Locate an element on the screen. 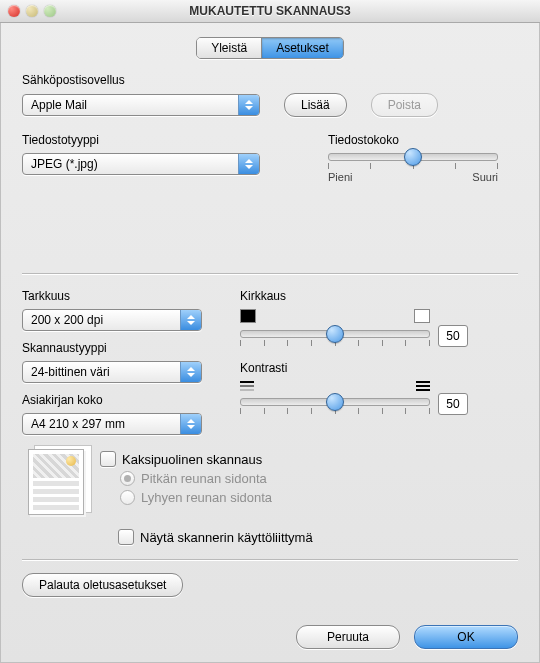 This screenshot has width=540, height=663. contrast-gradient-icon is located at coordinates (335, 386).